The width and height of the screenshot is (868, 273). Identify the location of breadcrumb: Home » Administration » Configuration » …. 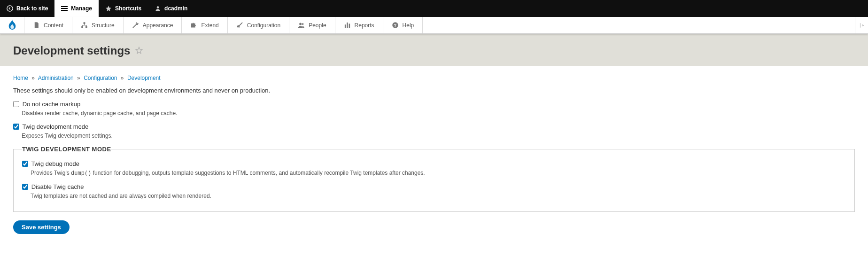
(434, 78).